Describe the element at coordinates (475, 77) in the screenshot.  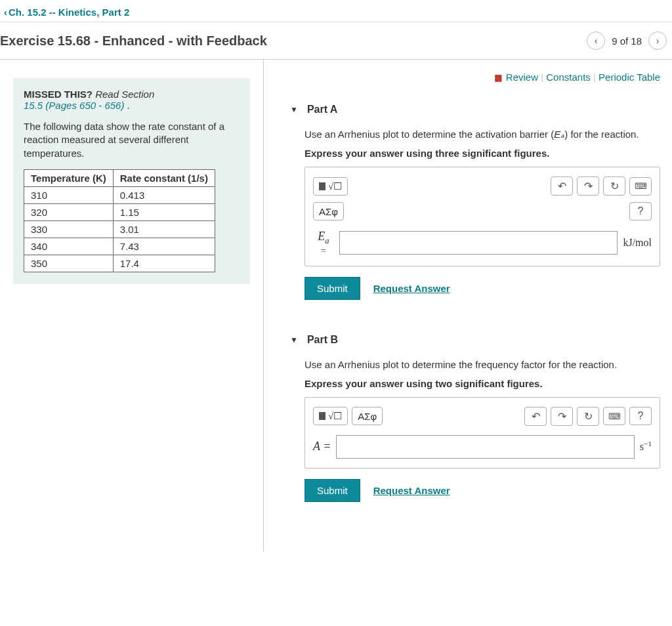
I see `top-links: ▮▮ Review | Constants | Periodic Table` at that location.